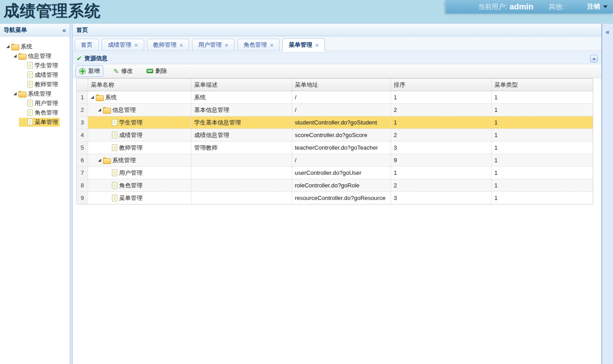  Describe the element at coordinates (83, 110) in the screenshot. I see `row-number-cell: 2` at that location.